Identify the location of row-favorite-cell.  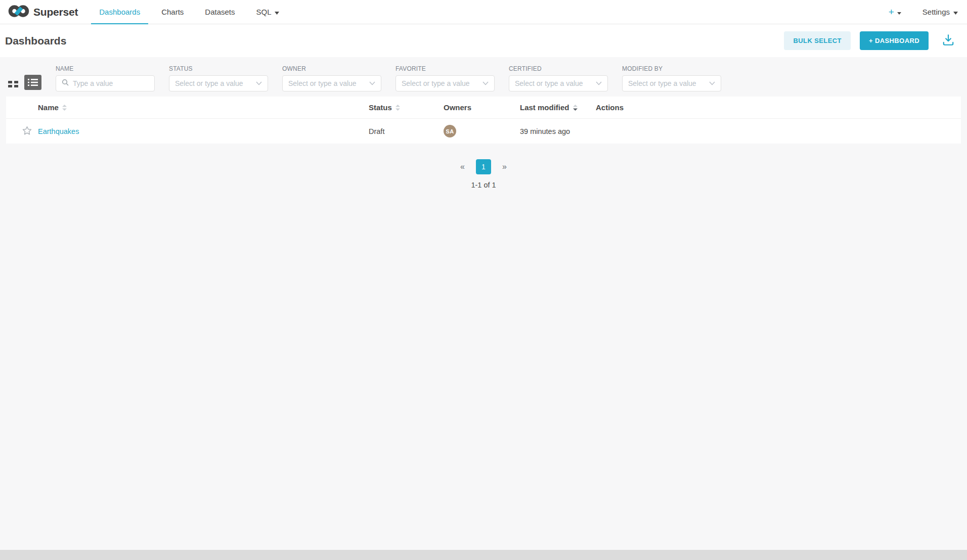
(22, 131).